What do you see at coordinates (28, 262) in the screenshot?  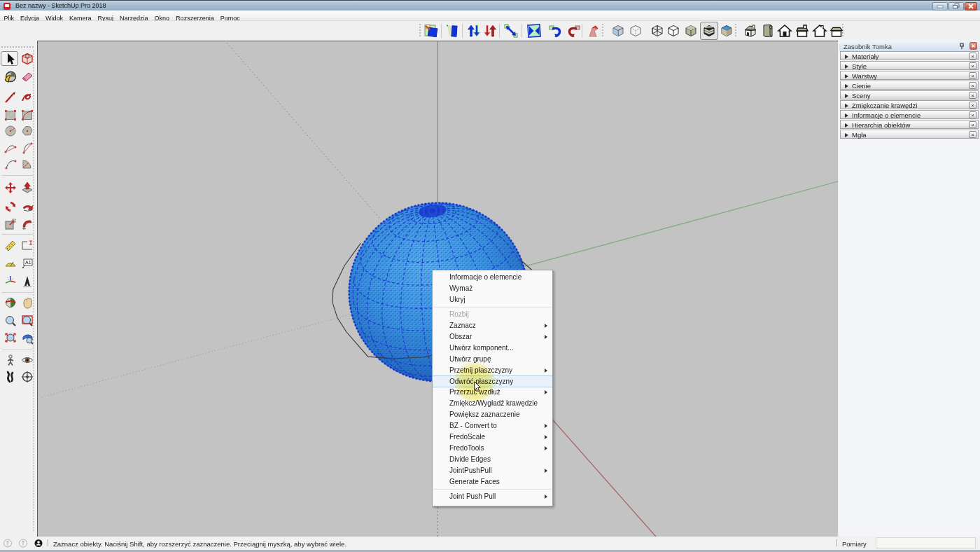 I see `svg-text: A1` at bounding box center [28, 262].